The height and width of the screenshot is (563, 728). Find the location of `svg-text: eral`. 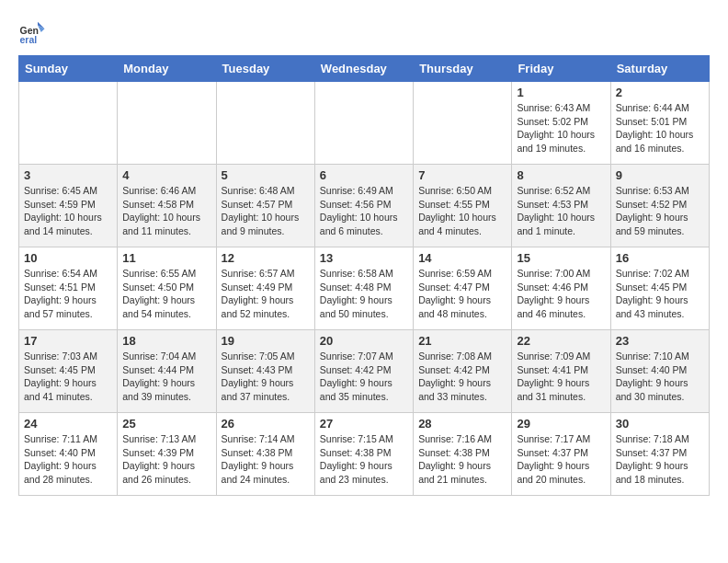

svg-text: eral is located at coordinates (29, 40).